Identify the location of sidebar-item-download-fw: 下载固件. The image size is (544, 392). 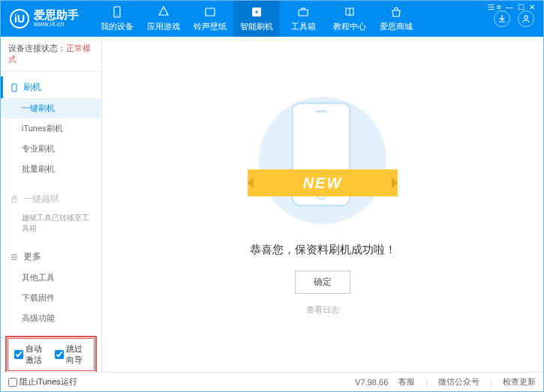
(51, 298).